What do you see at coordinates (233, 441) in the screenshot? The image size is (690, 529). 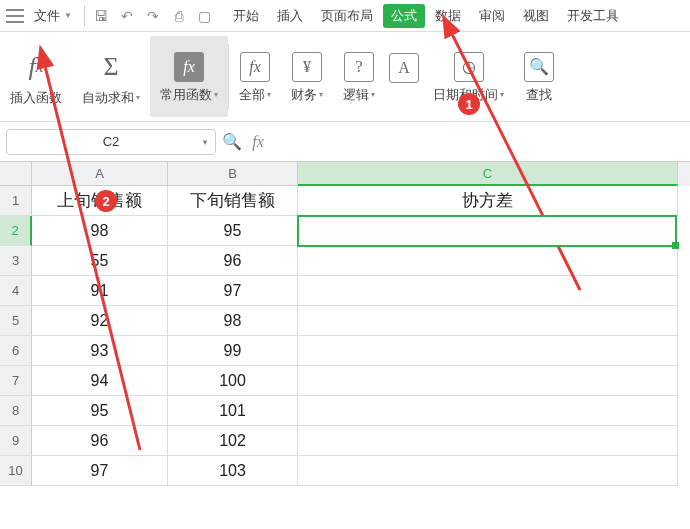 I see `cell: 102` at bounding box center [233, 441].